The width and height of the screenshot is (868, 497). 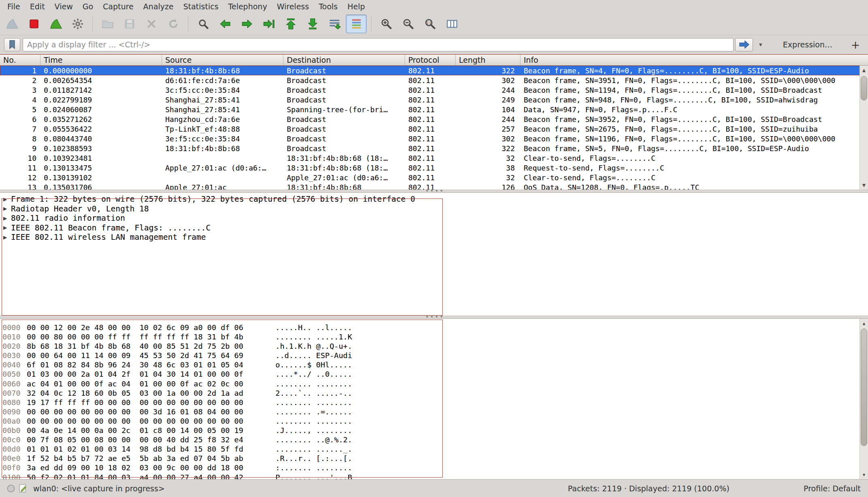 What do you see at coordinates (37, 6) in the screenshot?
I see `menu-edit: Edit` at bounding box center [37, 6].